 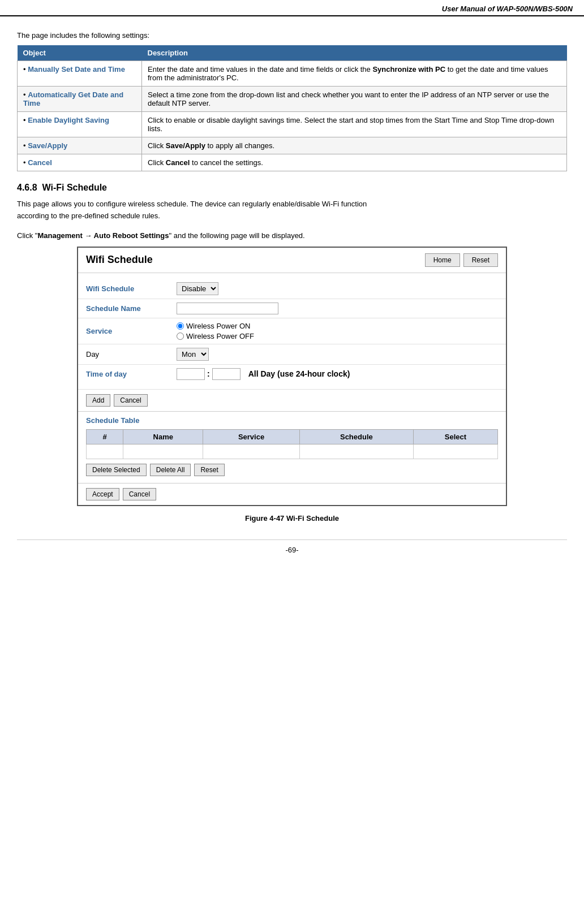 I want to click on accept-cancel-row: Accept Cancel, so click(x=292, y=494).